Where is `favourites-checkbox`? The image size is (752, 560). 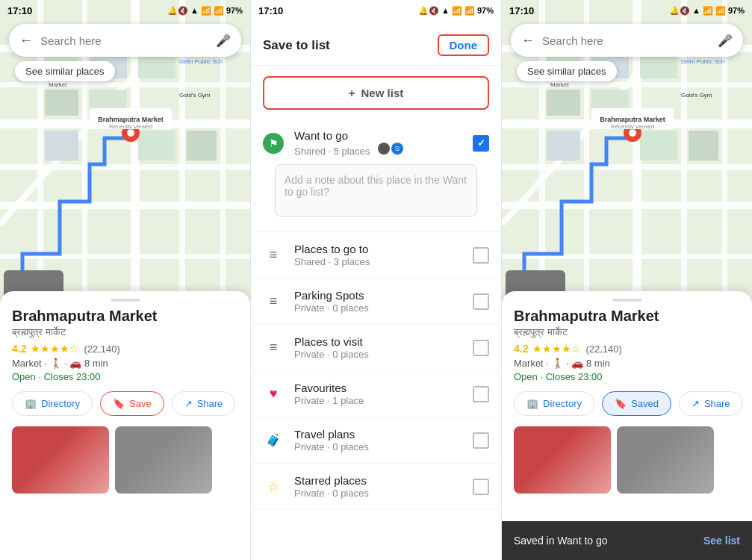
favourites-checkbox is located at coordinates (481, 394).